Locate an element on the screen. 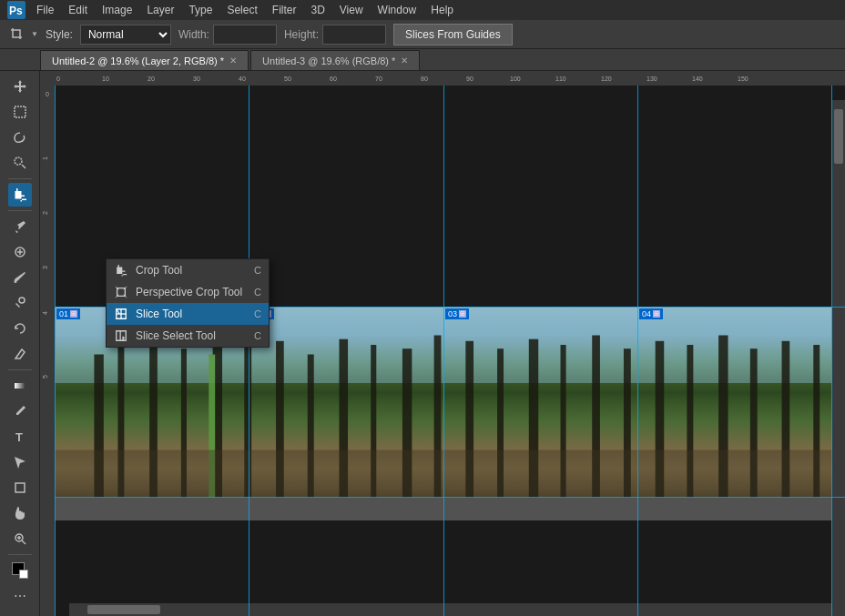 The height and width of the screenshot is (616, 845). more-tools-btn: ⋯ is located at coordinates (20, 596).